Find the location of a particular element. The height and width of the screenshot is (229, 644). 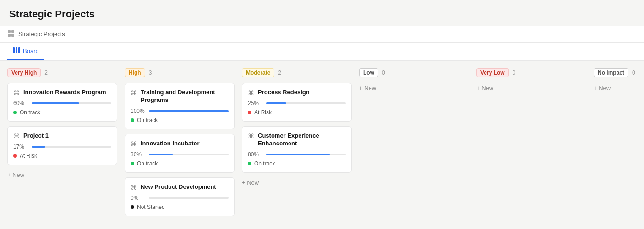

column-header-no-impact: No Impact0 is located at coordinates (619, 73).